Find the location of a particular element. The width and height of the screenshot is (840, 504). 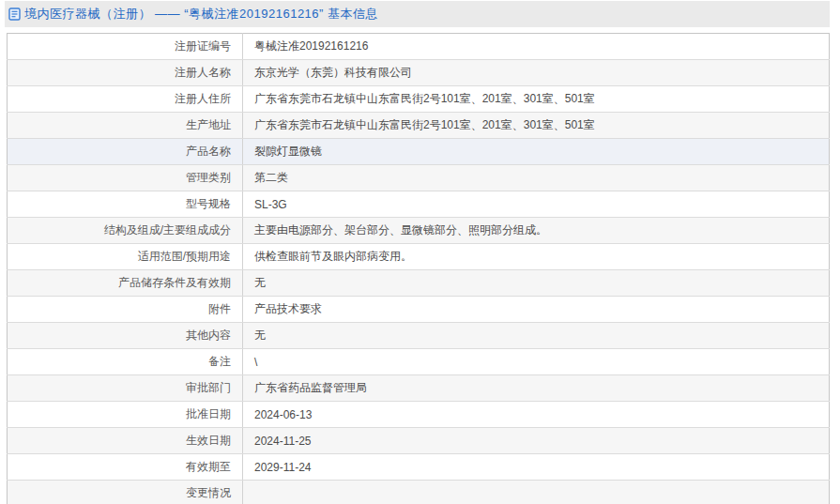

row-label: 型号规格 is located at coordinates (208, 205).